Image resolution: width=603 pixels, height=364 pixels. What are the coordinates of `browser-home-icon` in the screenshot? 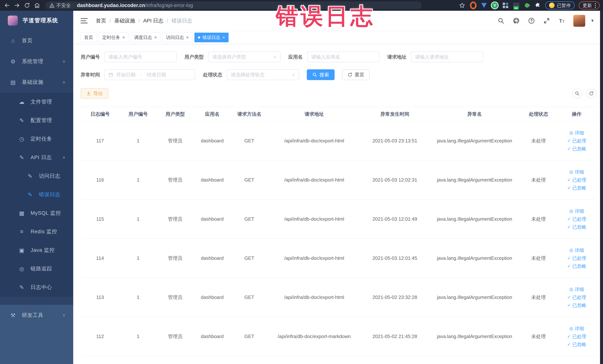 It's located at (37, 5).